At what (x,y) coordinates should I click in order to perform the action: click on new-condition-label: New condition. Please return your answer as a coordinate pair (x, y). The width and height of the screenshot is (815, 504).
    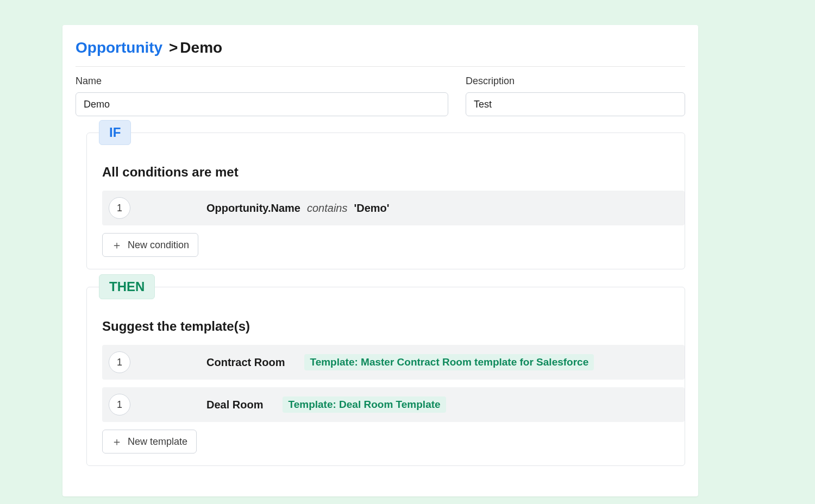
    Looking at the image, I should click on (159, 245).